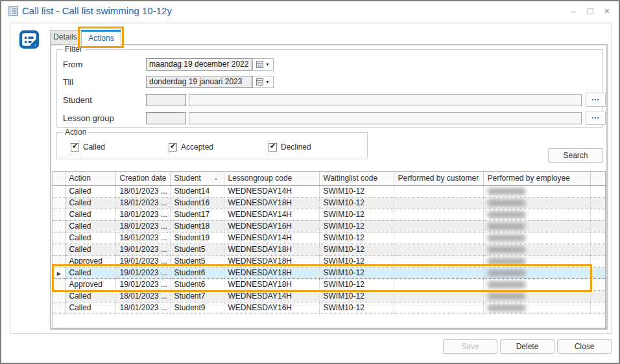  What do you see at coordinates (329, 296) in the screenshot?
I see `table-row: Called18/01/2023 ...Student7WEDNESDAY14H…` at bounding box center [329, 296].